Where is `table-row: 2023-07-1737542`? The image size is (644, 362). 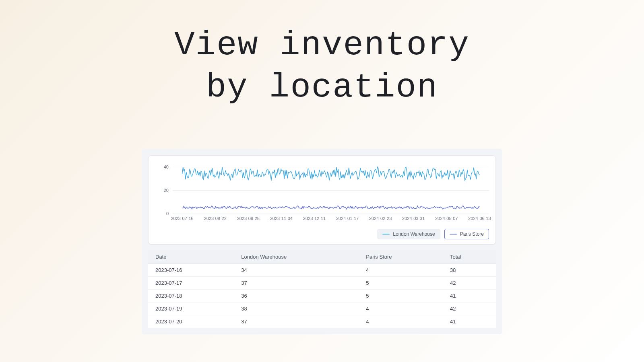
table-row: 2023-07-1737542 is located at coordinates (322, 283).